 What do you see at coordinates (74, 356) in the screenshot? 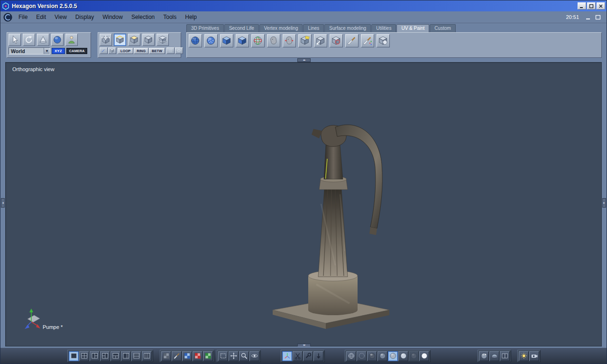
I see `layout-single-icon` at bounding box center [74, 356].